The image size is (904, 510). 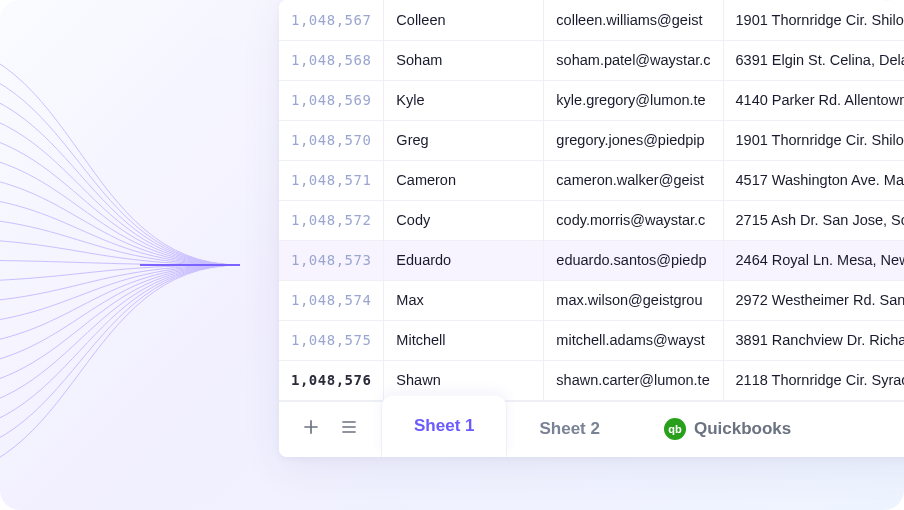 I want to click on all-sheets-button, so click(x=349, y=429).